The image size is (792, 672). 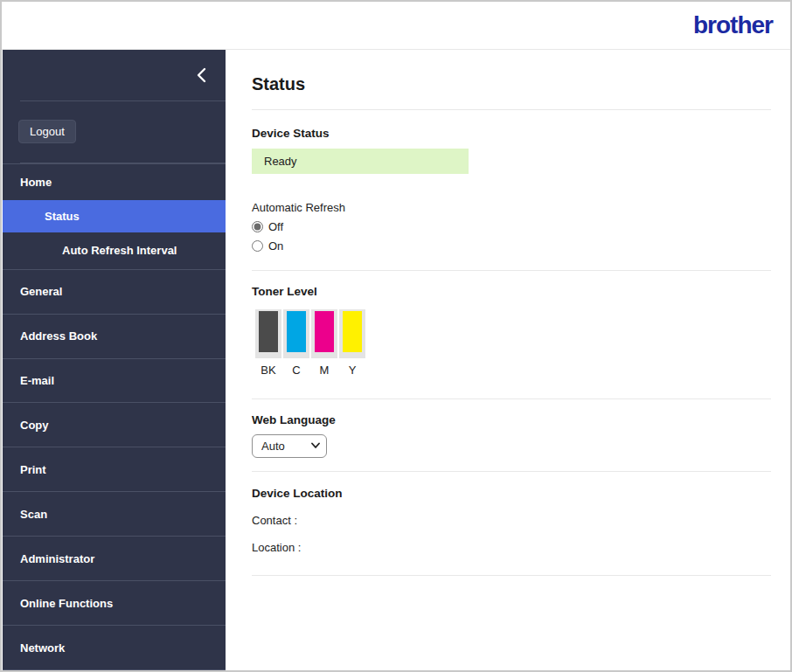 I want to click on toner-cartridge-m, so click(x=324, y=334).